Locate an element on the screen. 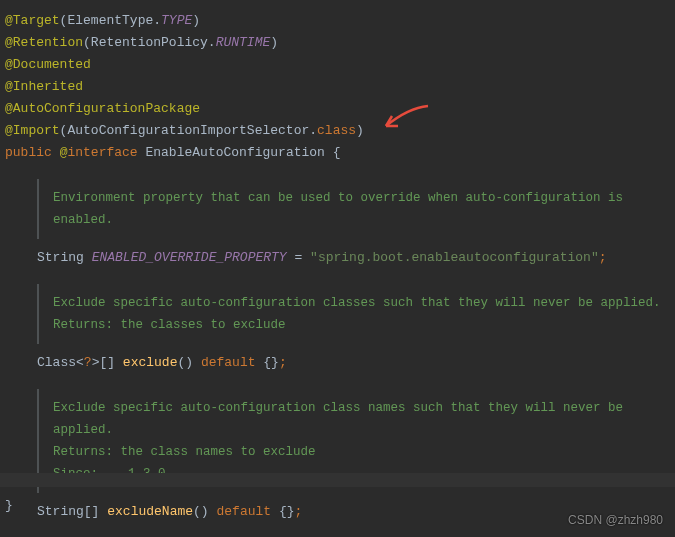 This screenshot has width=675, height=537. editor-strip is located at coordinates (338, 480).